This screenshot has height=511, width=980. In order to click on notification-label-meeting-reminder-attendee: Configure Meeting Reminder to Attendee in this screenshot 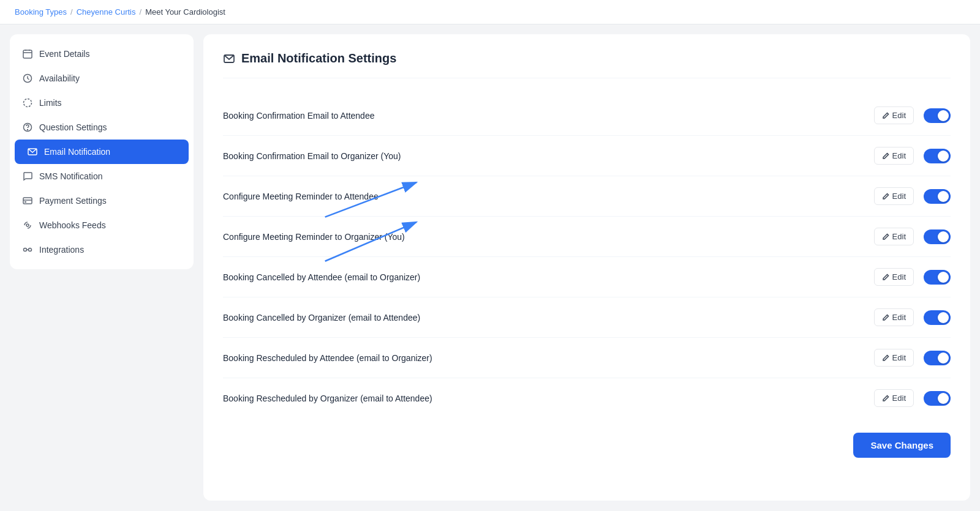, I will do `click(301, 196)`.